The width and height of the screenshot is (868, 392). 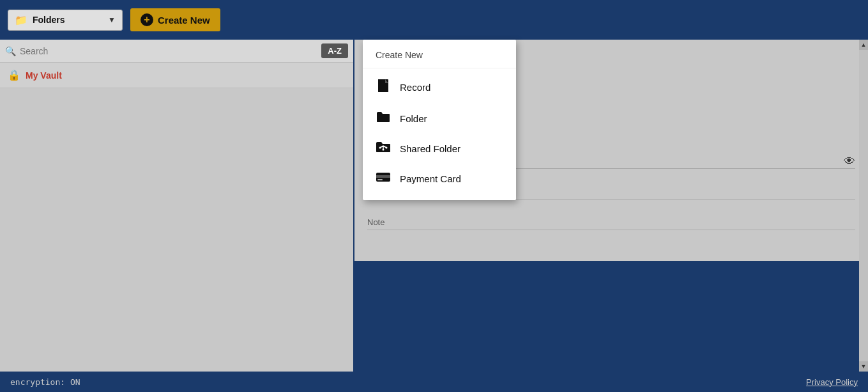 What do you see at coordinates (430, 148) in the screenshot?
I see `shared-folder-label: Shared Folder` at bounding box center [430, 148].